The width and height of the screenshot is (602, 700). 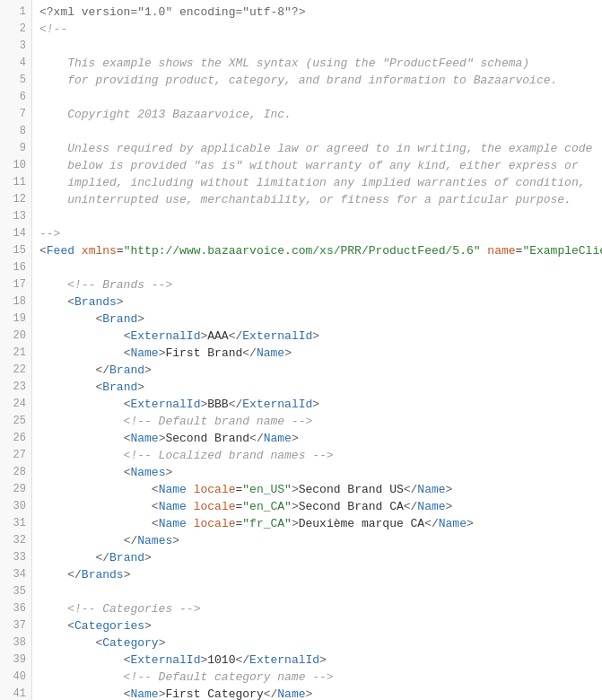 I want to click on code-line: implied, including without limitation an…, so click(x=321, y=183).